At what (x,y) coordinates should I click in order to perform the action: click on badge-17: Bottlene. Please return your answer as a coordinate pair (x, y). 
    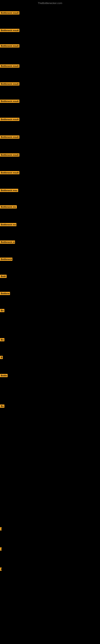
    Looking at the image, I should click on (5, 294).